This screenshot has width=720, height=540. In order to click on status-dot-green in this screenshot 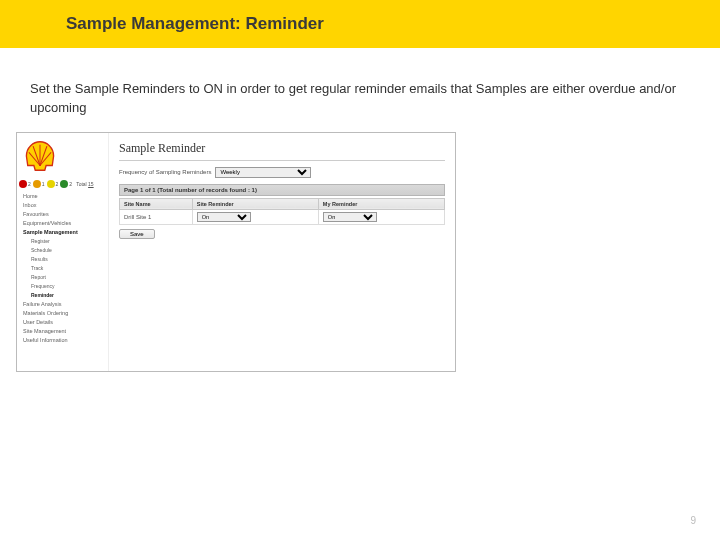, I will do `click(64, 184)`.